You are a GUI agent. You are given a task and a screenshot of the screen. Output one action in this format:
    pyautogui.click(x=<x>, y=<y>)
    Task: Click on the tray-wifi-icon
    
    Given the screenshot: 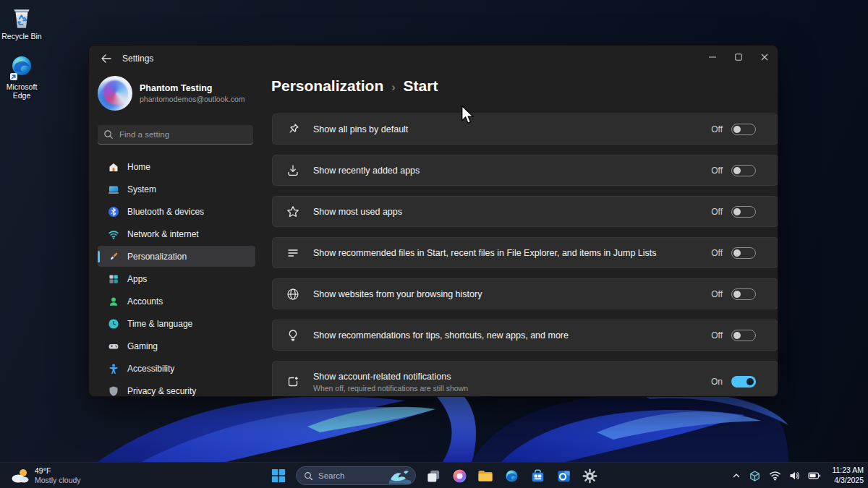 What is the action you would take?
    pyautogui.click(x=775, y=476)
    